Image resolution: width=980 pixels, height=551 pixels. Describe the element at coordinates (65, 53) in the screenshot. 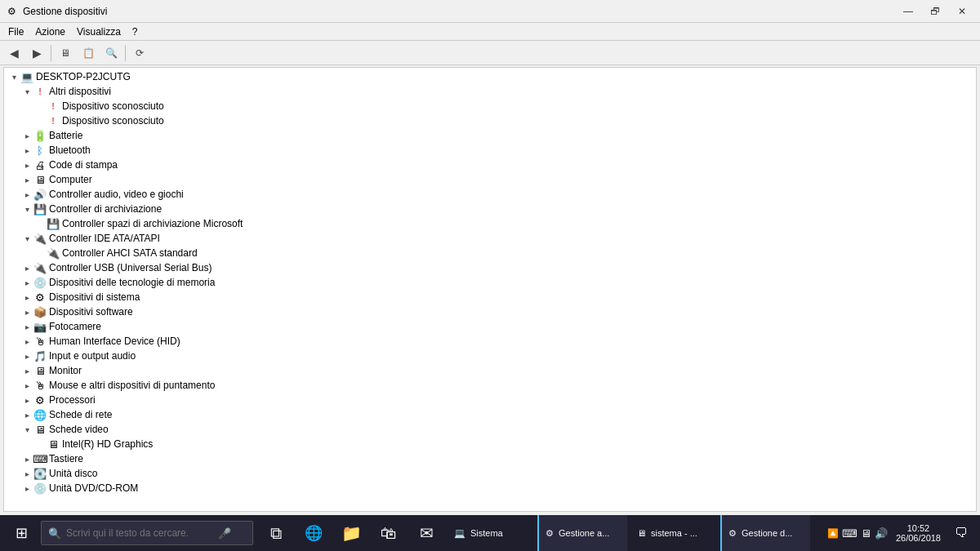

I see `computer-button: 🖥` at that location.